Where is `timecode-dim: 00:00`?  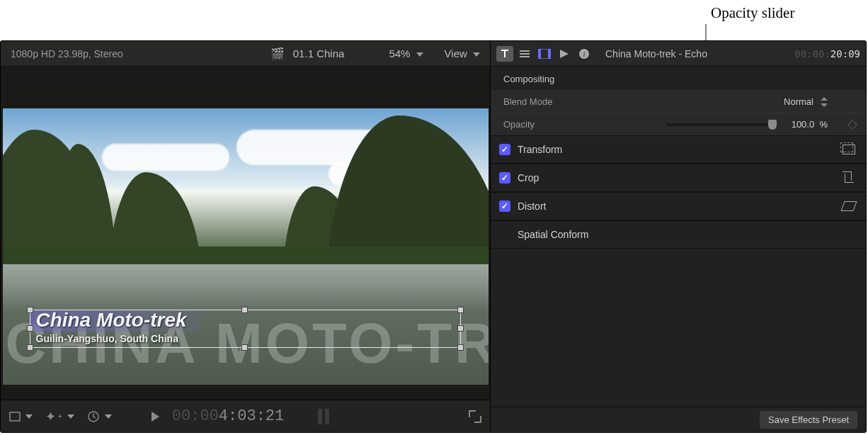
timecode-dim: 00:00 is located at coordinates (195, 417).